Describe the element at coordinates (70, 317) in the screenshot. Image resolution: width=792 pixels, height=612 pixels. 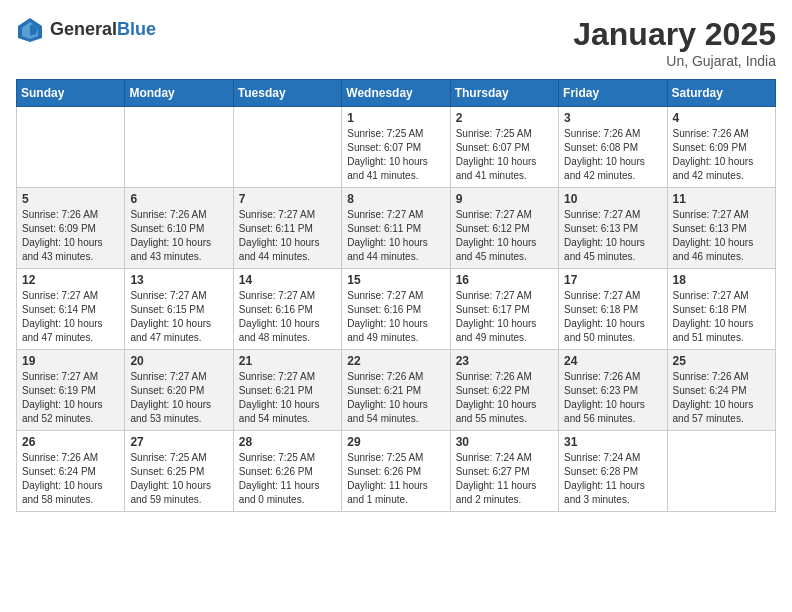
I see `day-info: Sunrise: 7:27 AM Sunset: 6:14 PM Dayligh…` at that location.